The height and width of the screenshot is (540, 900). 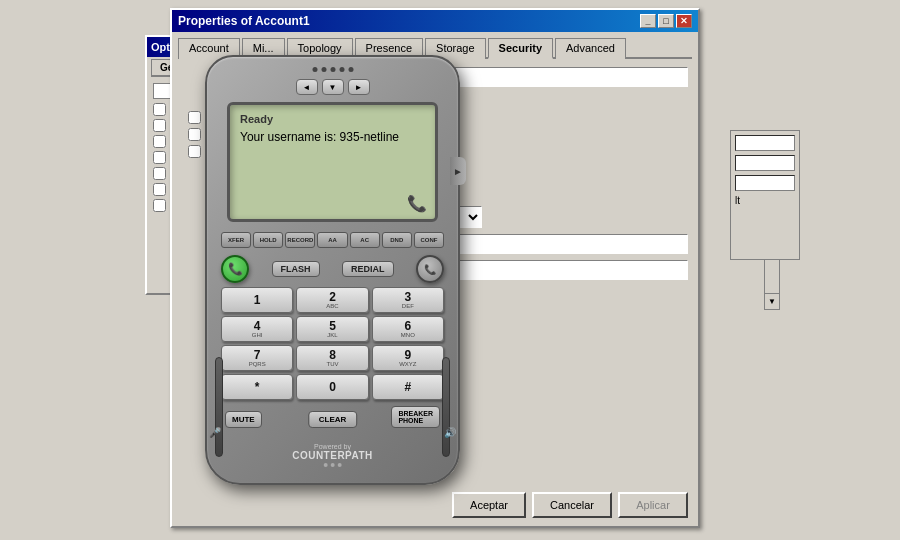 What do you see at coordinates (300, 240) in the screenshot?
I see `func-record: RECORD` at bounding box center [300, 240].